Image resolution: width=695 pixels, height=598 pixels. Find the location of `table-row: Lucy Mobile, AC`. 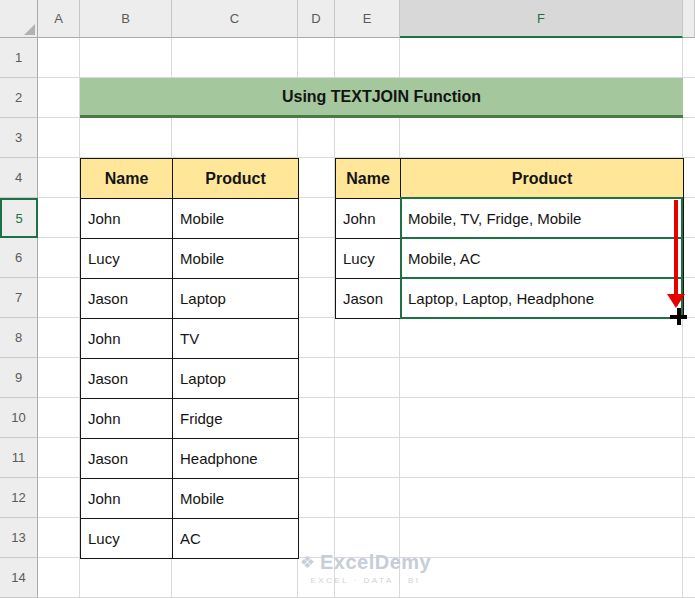

table-row: Lucy Mobile, AC is located at coordinates (510, 259).